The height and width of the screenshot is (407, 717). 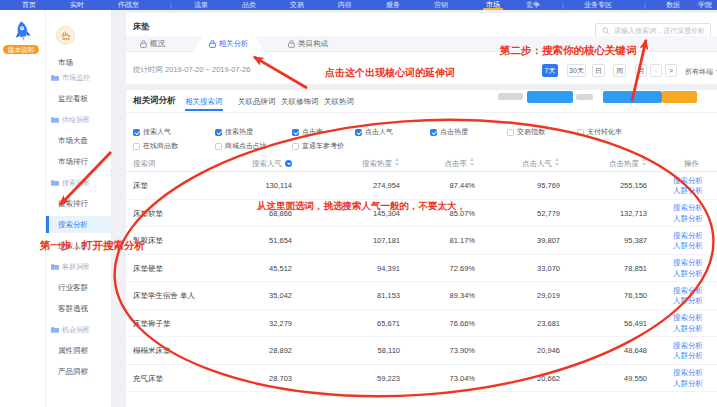 What do you see at coordinates (201, 4) in the screenshot?
I see `nav-item-4: 流量` at bounding box center [201, 4].